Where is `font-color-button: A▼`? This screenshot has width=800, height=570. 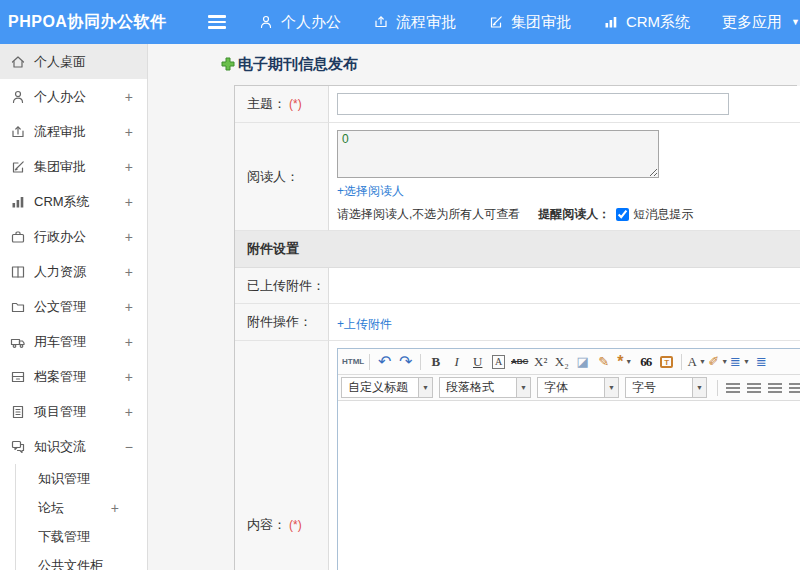 font-color-button: A▼ is located at coordinates (696, 362).